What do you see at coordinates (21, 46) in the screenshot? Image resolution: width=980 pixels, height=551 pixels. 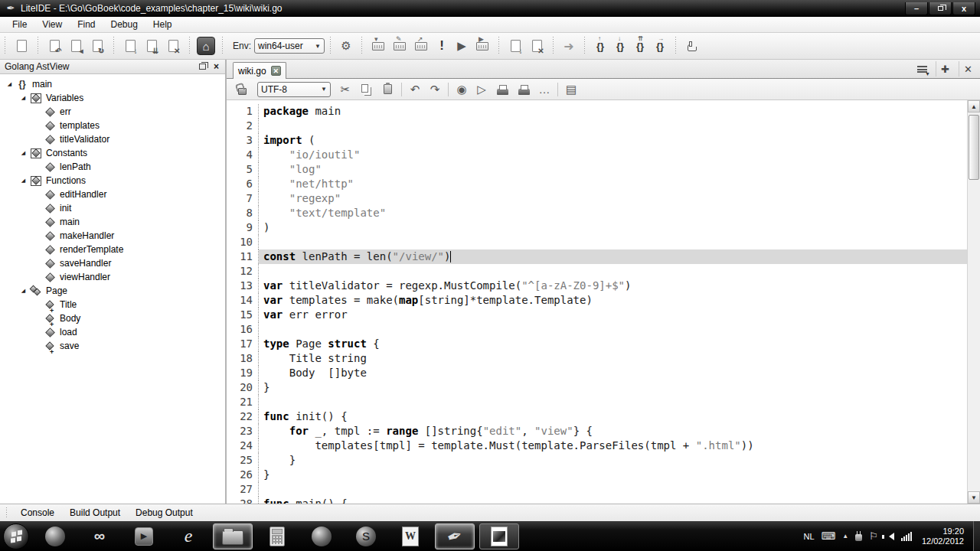 I see `new-file-icon` at bounding box center [21, 46].